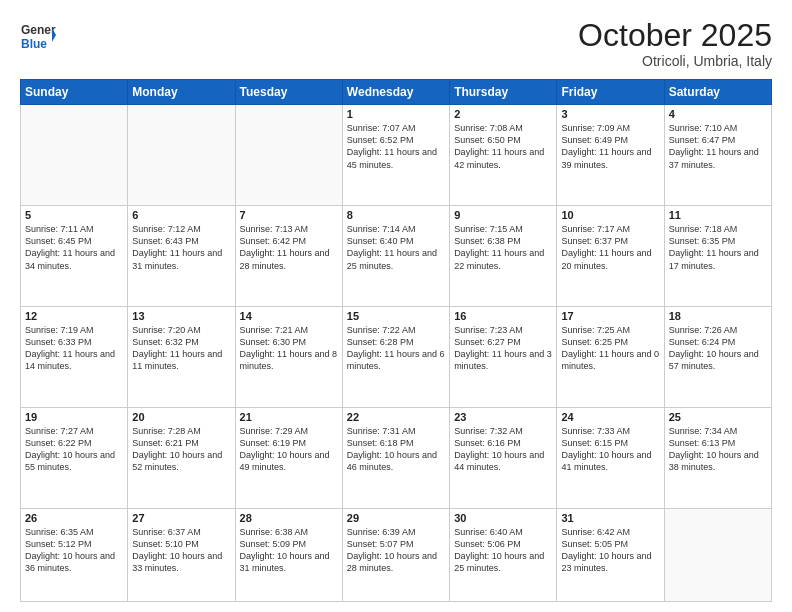 This screenshot has height=612, width=792. Describe the element at coordinates (718, 215) in the screenshot. I see `day-number: 11` at that location.